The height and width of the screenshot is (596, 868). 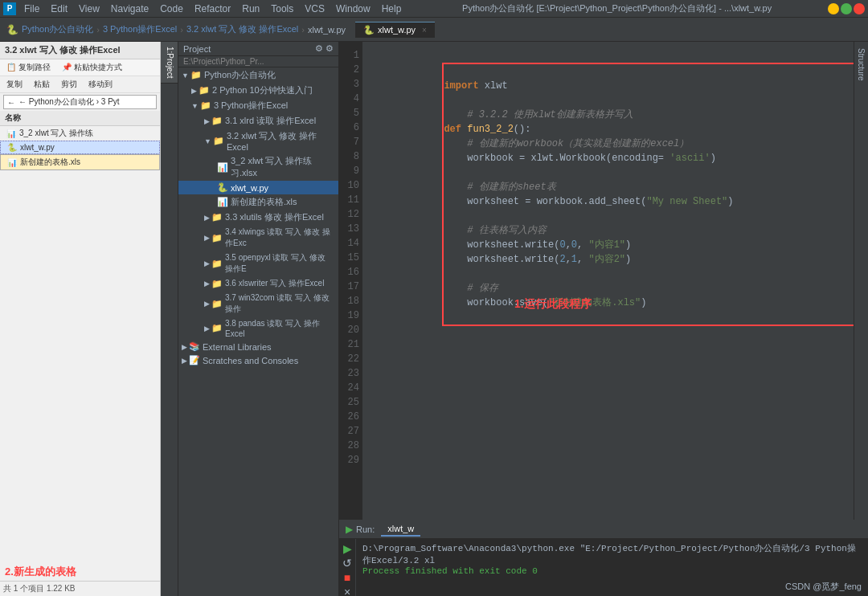 What do you see at coordinates (846, 9) in the screenshot?
I see `maximize-button` at bounding box center [846, 9].